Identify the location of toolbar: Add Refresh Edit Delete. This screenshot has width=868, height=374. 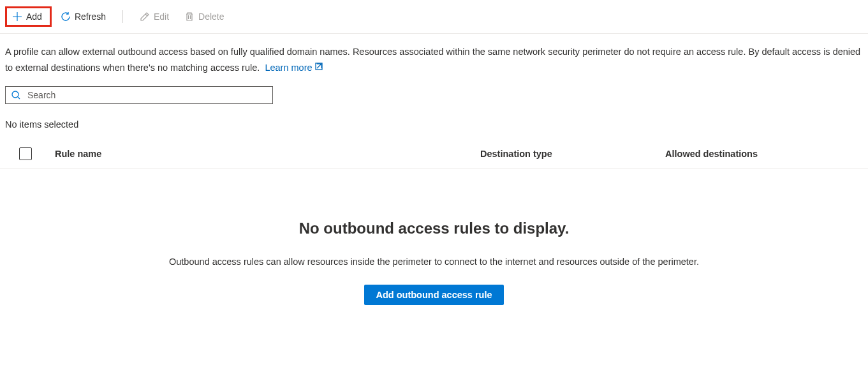
(434, 17).